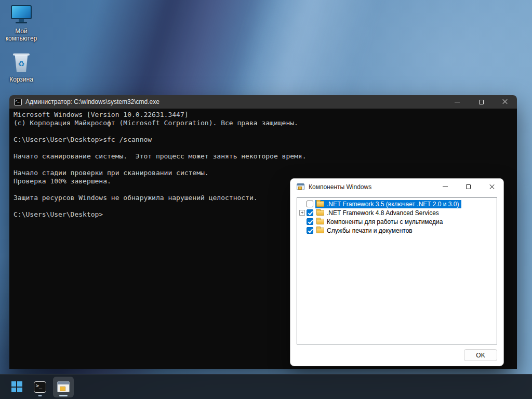 This screenshot has width=532, height=399. What do you see at coordinates (340, 187) in the screenshot?
I see `dialog-title: Компоненты Windows` at bounding box center [340, 187].